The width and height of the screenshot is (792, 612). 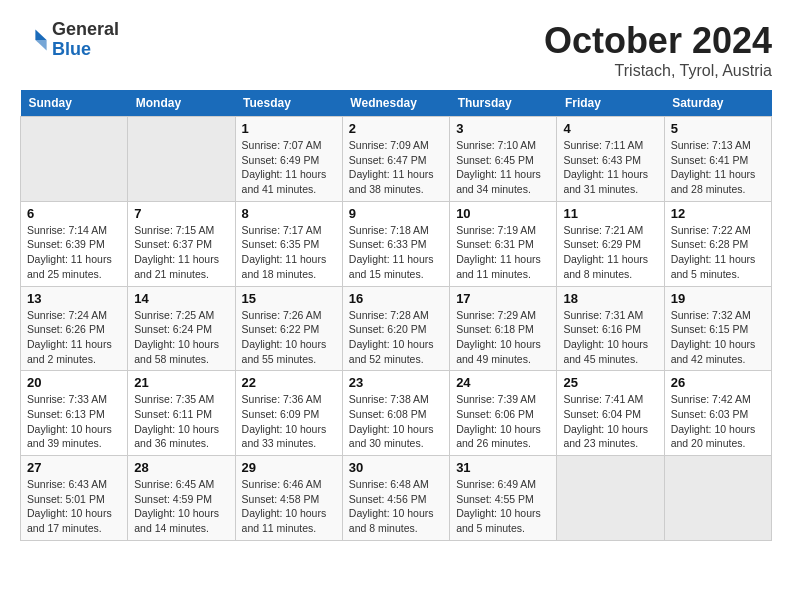 What do you see at coordinates (289, 168) in the screenshot?
I see `day-info: Sunrise: 7:07 AMSunset: 6:49 PMDaylight:…` at bounding box center [289, 168].